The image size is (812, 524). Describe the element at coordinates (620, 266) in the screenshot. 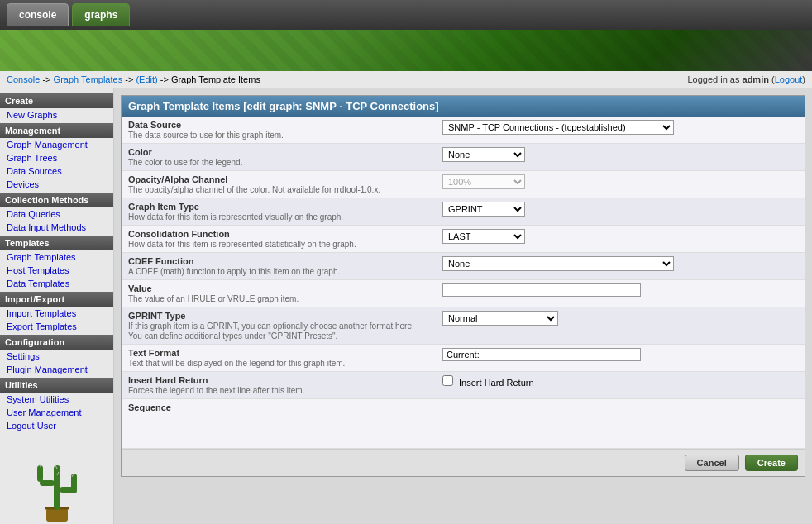

I see `cdef-function-control: None` at that location.